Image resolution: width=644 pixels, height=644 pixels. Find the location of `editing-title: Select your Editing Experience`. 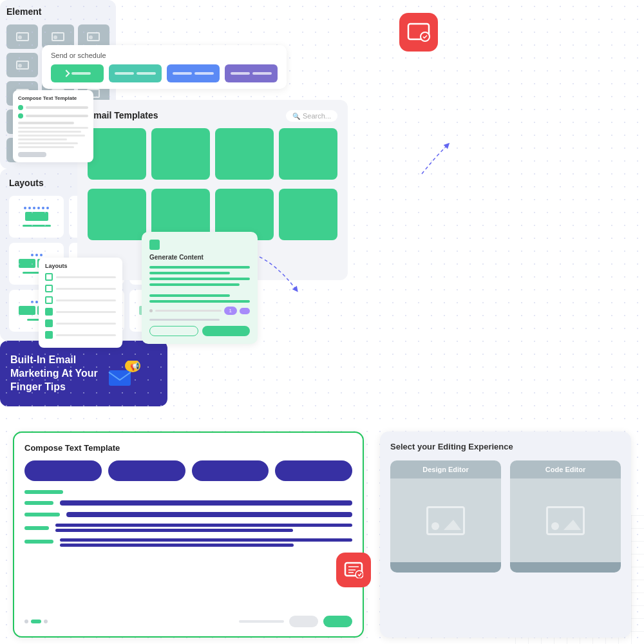

editing-title: Select your Editing Experience is located at coordinates (506, 447).